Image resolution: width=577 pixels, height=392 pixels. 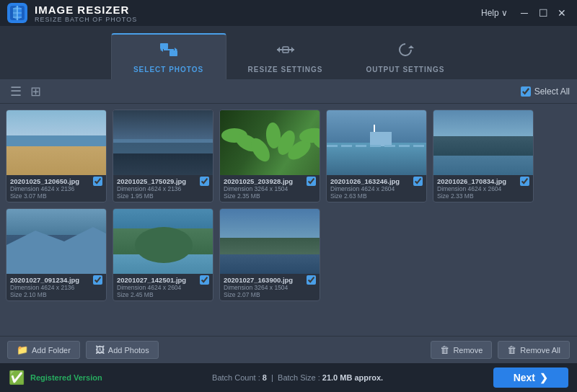 I want to click on tab-resize-settings: RESIZE SETTINGS, so click(x=286, y=57).